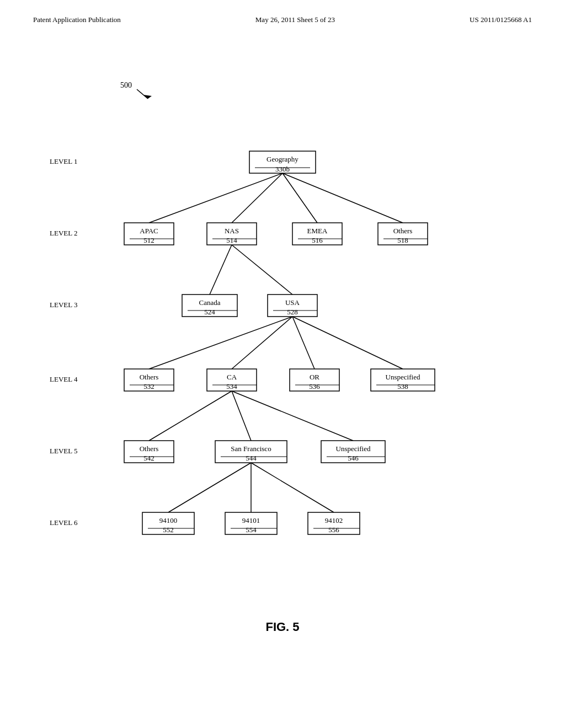 The image size is (565, 728). Describe the element at coordinates (63, 161) in the screenshot. I see `level1-label: LEVEL 1` at that location.